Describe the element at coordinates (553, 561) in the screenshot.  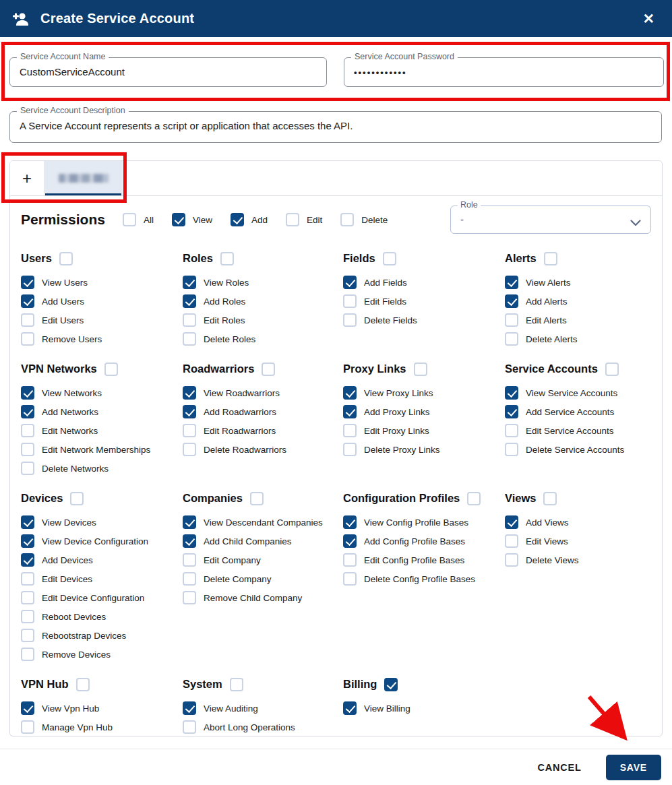
I see `permission-label: Delete Views` at that location.